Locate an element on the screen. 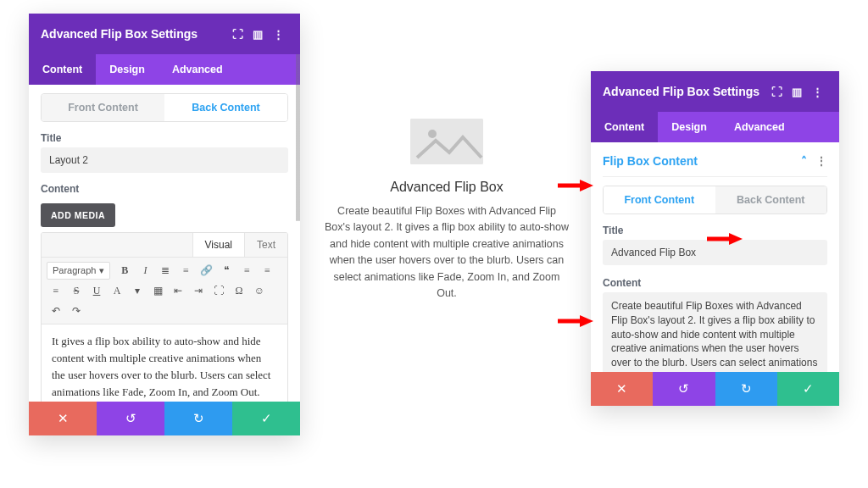  editor-mode-tabs: Visual Text is located at coordinates (164, 246).